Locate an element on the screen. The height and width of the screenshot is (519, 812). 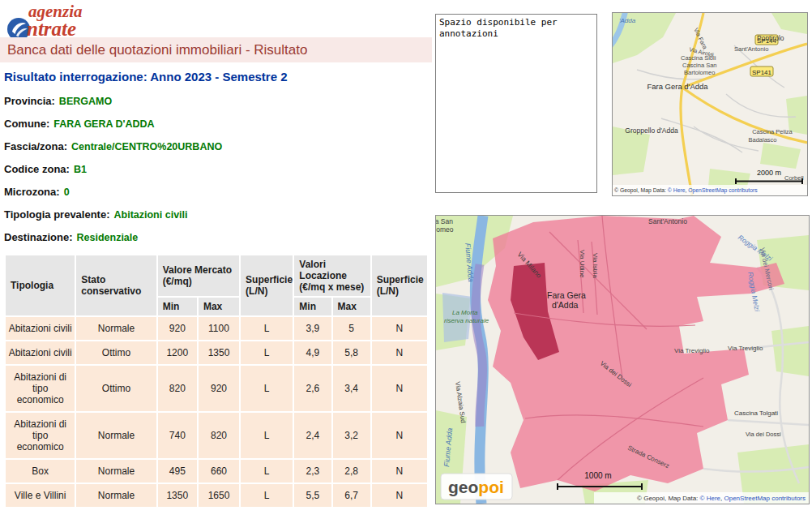
map-label-cascina-peliza: Cascina Peliza is located at coordinates (772, 131).